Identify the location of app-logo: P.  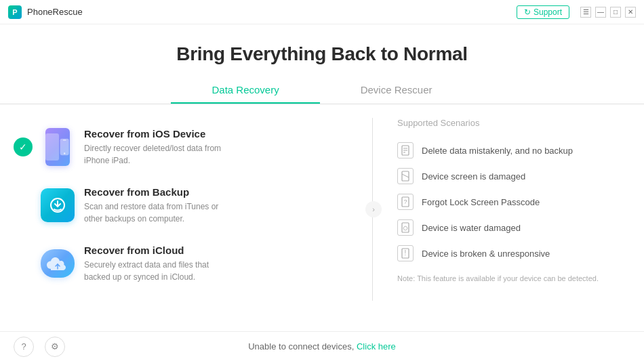
(15, 12).